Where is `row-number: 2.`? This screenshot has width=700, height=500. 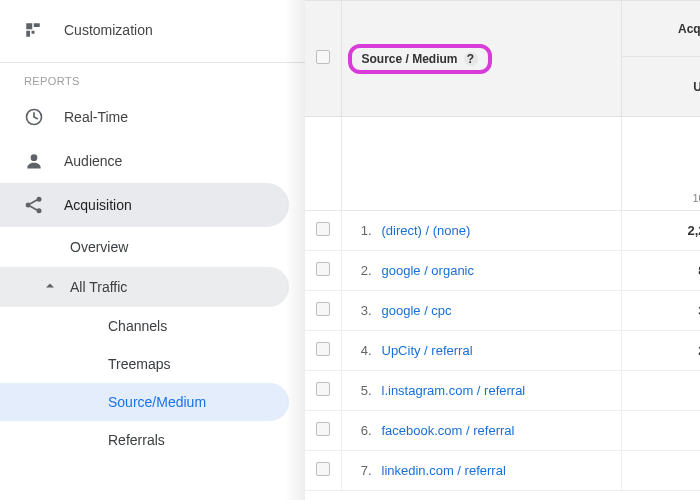 row-number: 2. is located at coordinates (363, 270).